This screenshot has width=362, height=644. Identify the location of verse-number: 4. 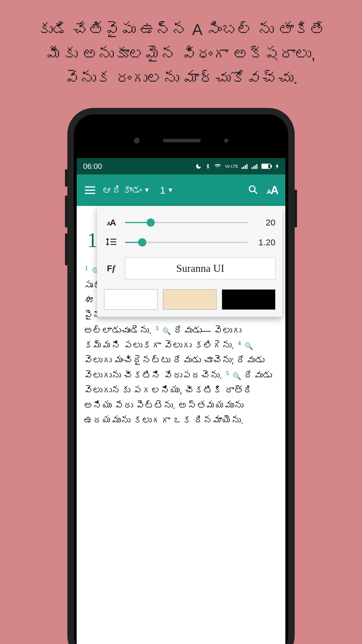
(239, 343).